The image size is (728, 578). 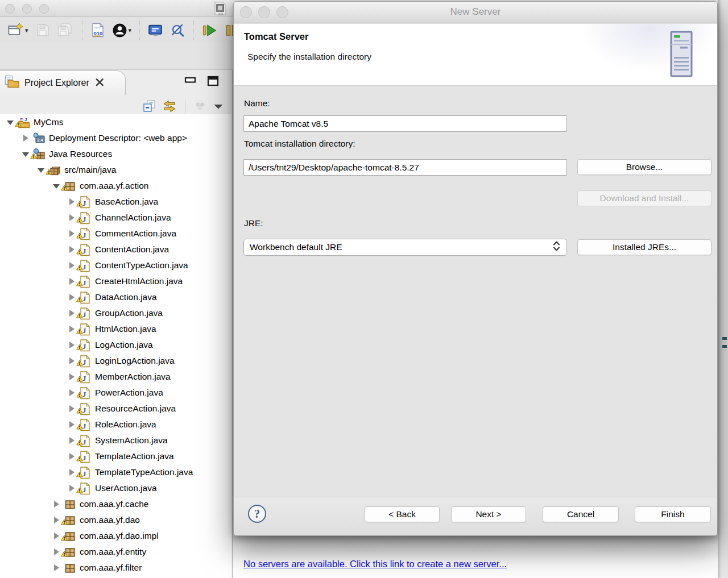 What do you see at coordinates (116, 297) in the screenshot?
I see `tree-item: JDataAction.java` at bounding box center [116, 297].